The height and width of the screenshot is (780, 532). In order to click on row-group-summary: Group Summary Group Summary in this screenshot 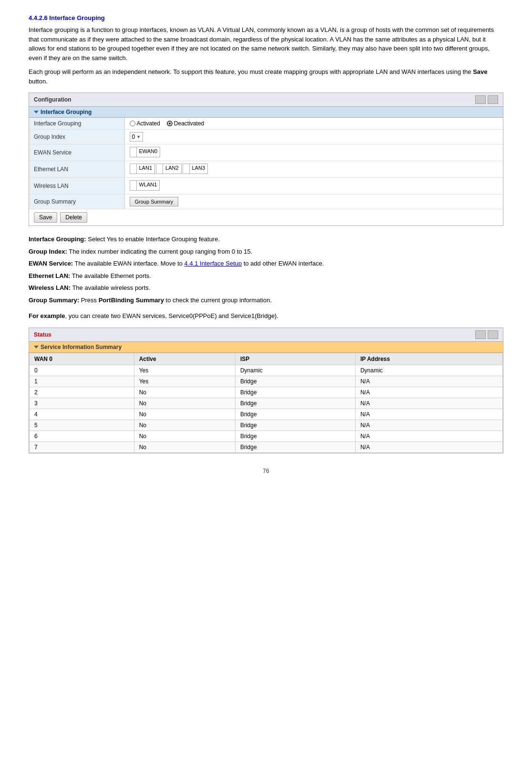, I will do `click(266, 202)`.